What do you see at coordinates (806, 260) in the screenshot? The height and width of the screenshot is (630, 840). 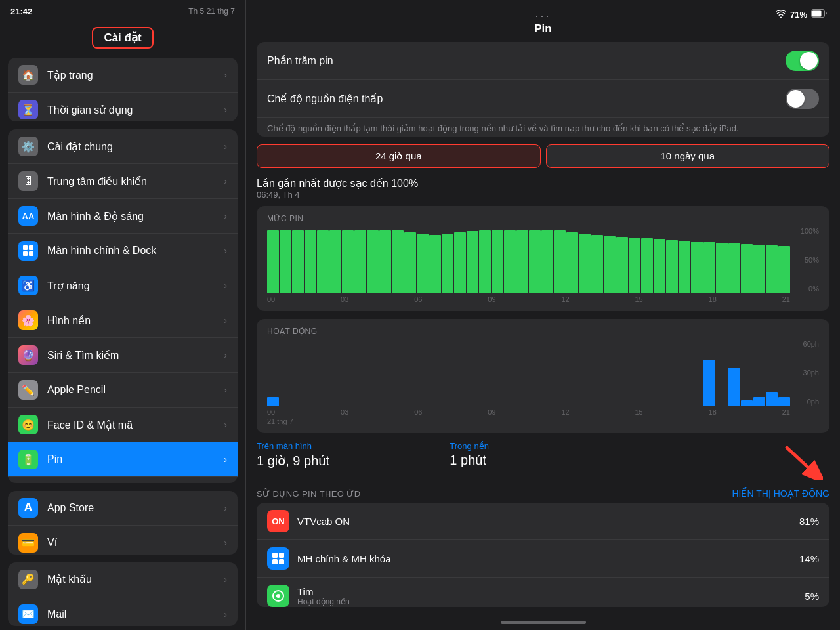 I see `battery-y-labels: 100% 50% 0%` at bounding box center [806, 260].